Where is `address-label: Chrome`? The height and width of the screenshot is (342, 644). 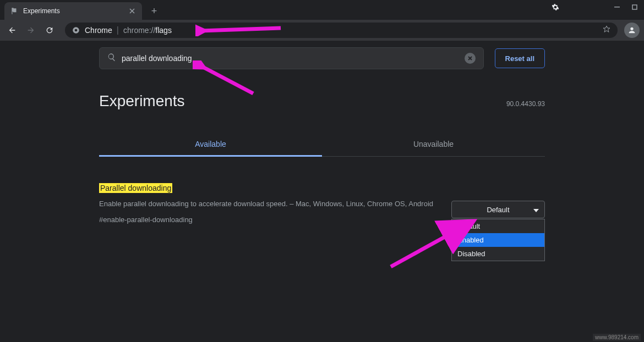
address-label: Chrome is located at coordinates (99, 30).